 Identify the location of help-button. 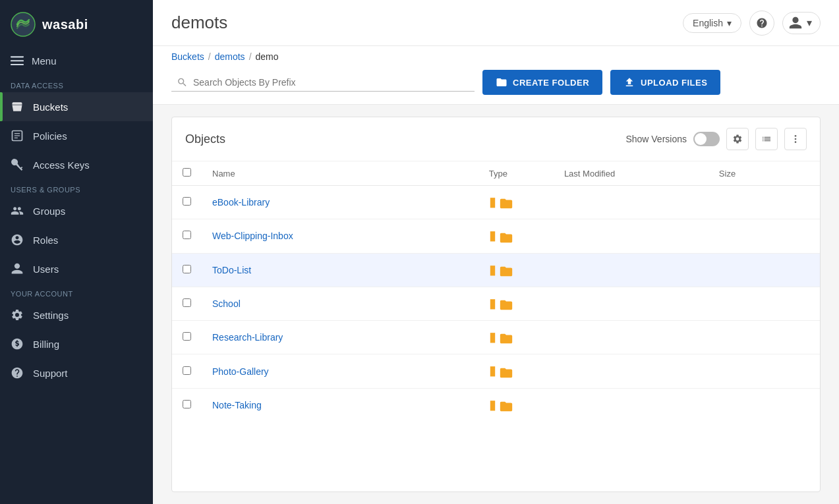
(762, 23).